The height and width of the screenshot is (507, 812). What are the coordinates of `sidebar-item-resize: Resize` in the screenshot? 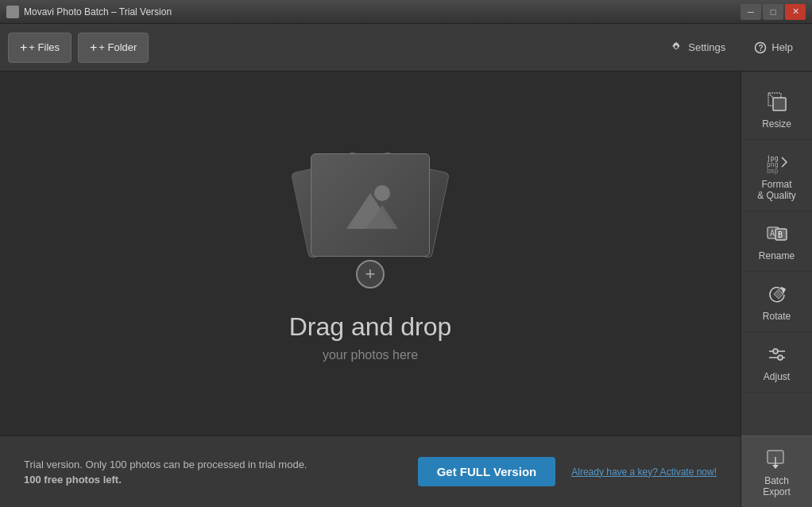 It's located at (777, 110).